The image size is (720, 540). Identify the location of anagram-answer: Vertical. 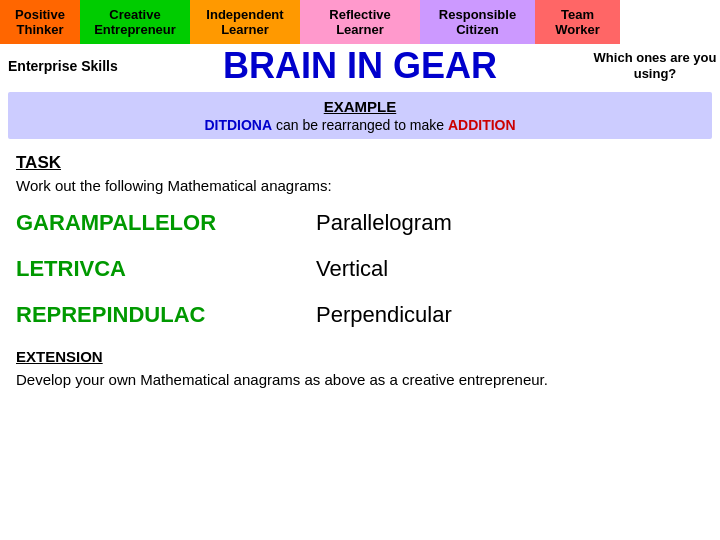
(510, 269).